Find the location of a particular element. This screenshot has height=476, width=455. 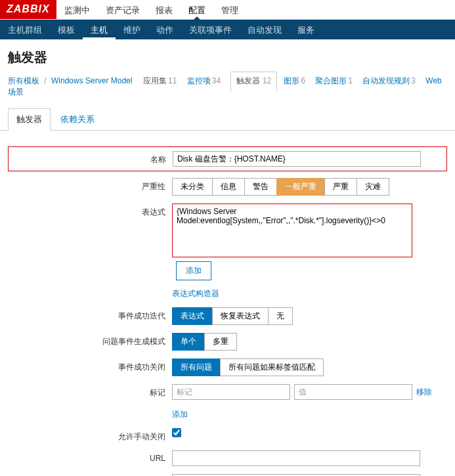

event-ok-close-all: 所有问题 is located at coordinates (196, 368).